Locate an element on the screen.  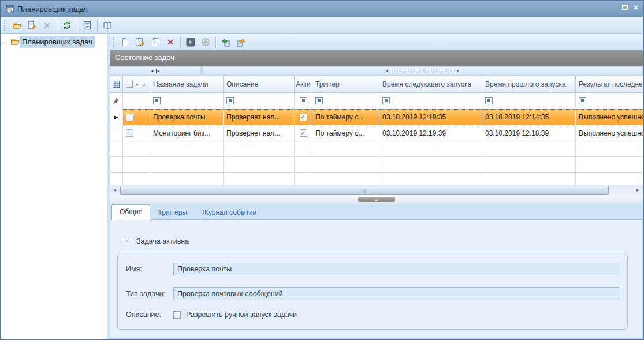
column-header-active: Акти is located at coordinates (304, 84).